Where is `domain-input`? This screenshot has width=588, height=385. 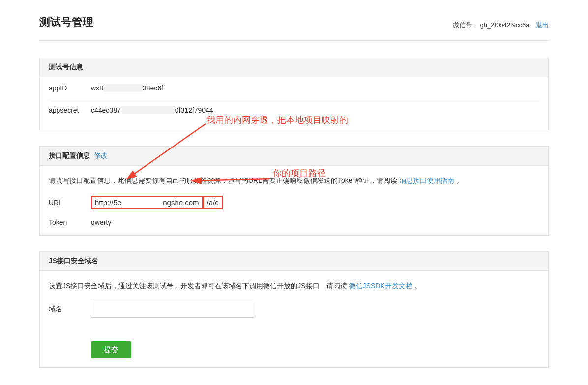 domain-input is located at coordinates (172, 309).